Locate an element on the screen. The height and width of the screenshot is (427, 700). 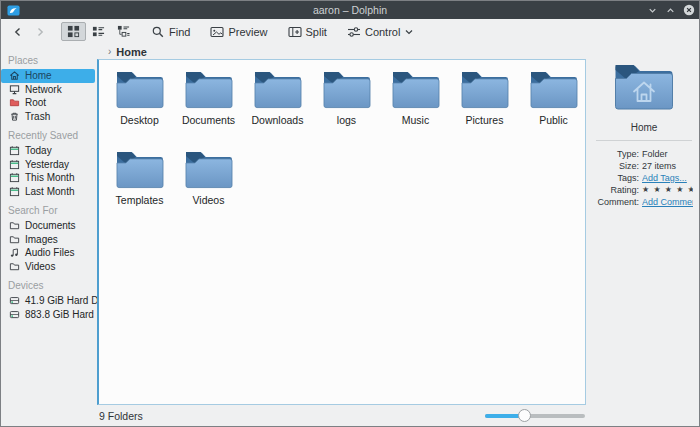
network-icon is located at coordinates (14, 90).